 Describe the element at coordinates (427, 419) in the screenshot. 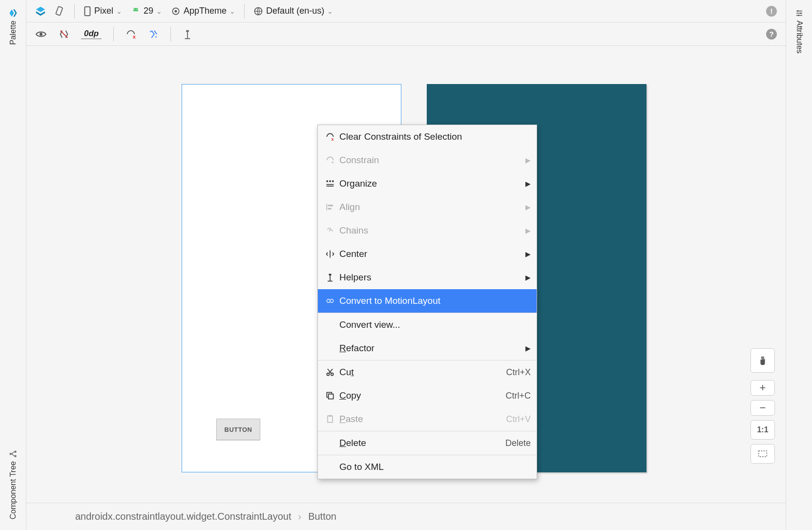

I see `menu-paste: Paste Ctrl+V` at that location.